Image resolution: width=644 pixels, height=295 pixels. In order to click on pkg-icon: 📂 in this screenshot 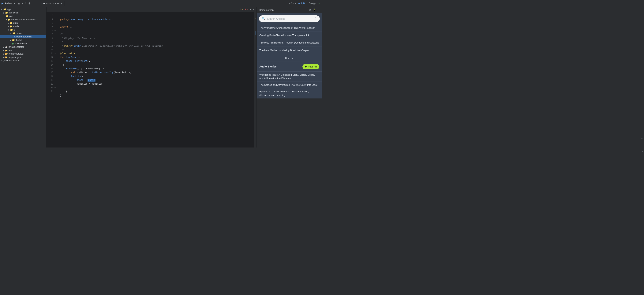, I will do `click(6, 57)`.